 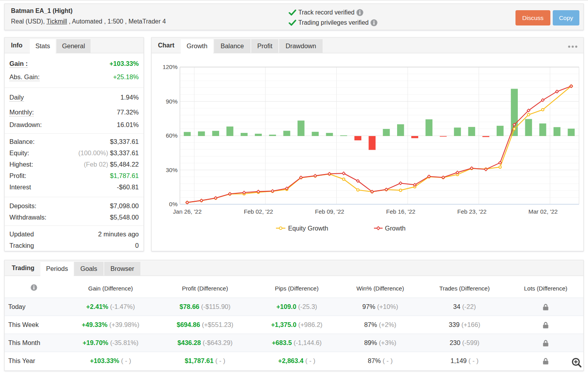 What do you see at coordinates (172, 101) in the screenshot?
I see `svg-text: 90%` at bounding box center [172, 101].